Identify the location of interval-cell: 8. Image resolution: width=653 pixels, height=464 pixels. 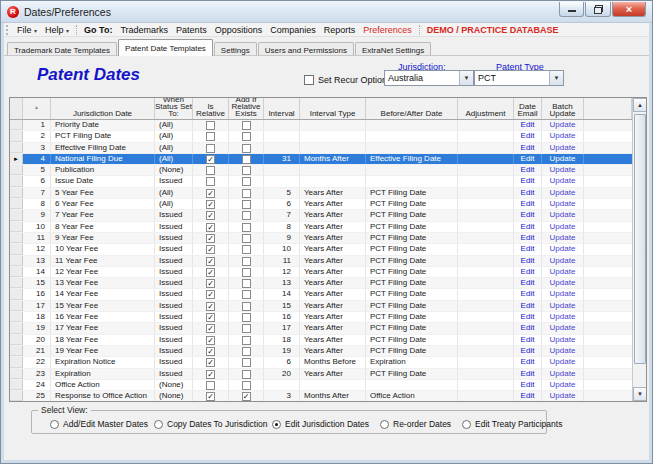
(282, 227).